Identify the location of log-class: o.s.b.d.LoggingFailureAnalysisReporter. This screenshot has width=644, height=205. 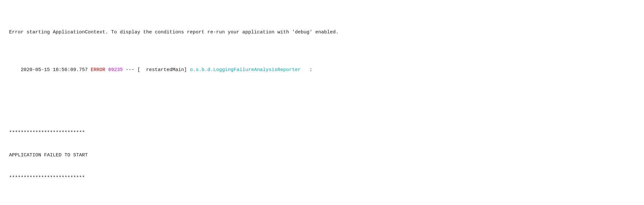
(245, 70).